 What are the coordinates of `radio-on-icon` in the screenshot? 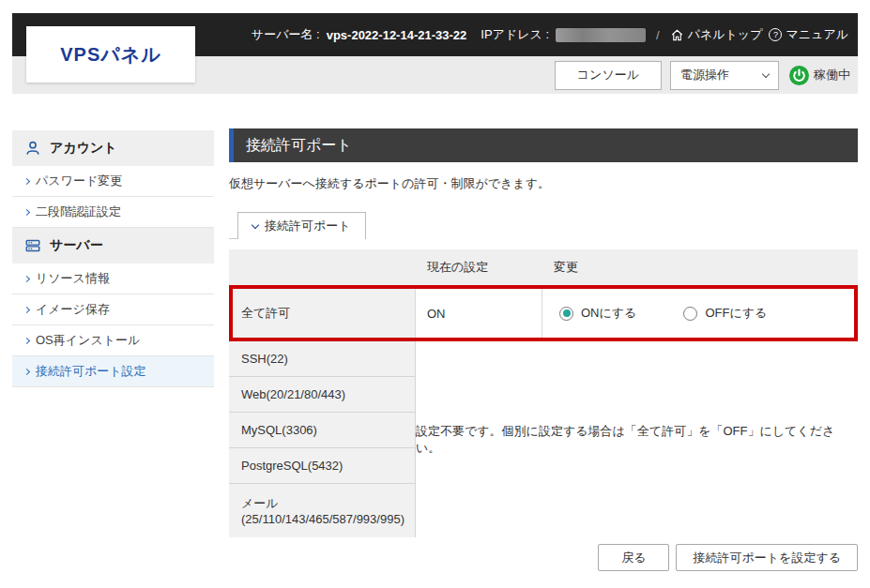 It's located at (567, 313).